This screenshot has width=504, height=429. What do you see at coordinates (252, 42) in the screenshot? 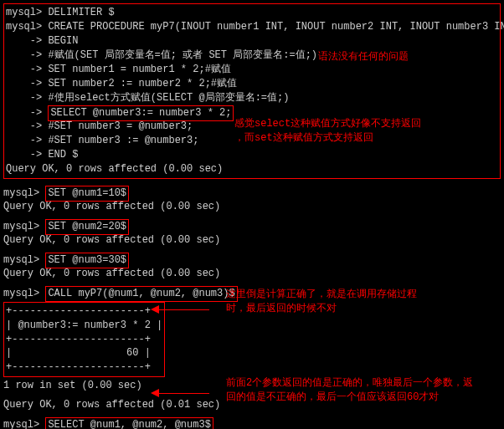
I see `terminal-line: -> BEGIN` at bounding box center [252, 42].